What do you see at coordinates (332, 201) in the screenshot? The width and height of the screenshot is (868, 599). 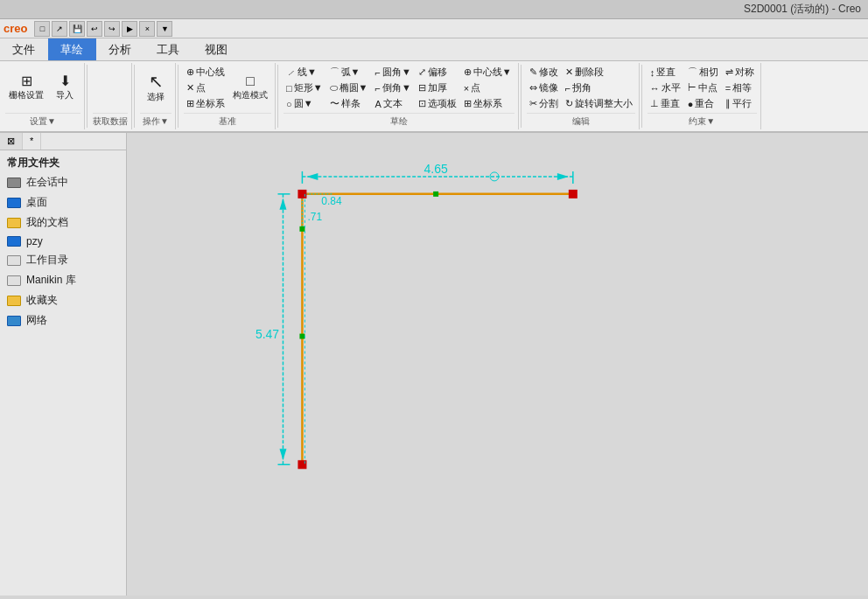 I see `svg-text: 0.84` at bounding box center [332, 201].